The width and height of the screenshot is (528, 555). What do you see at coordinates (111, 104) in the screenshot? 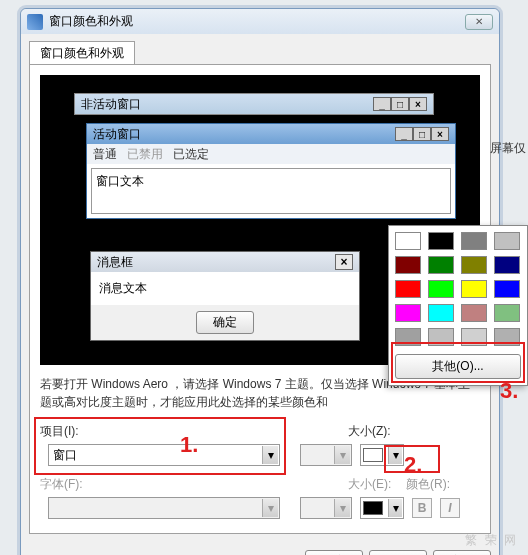
I see `inactive-window-title: 非活动窗口` at bounding box center [111, 104].